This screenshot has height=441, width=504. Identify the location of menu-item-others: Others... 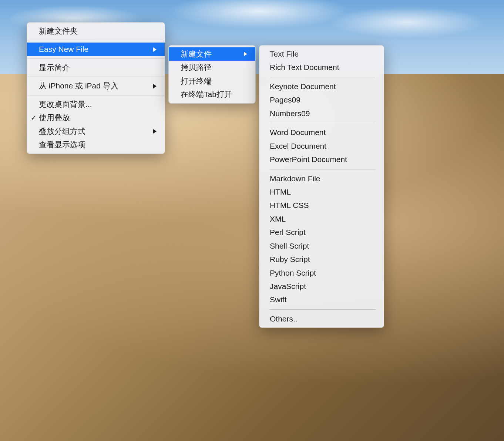
(322, 319).